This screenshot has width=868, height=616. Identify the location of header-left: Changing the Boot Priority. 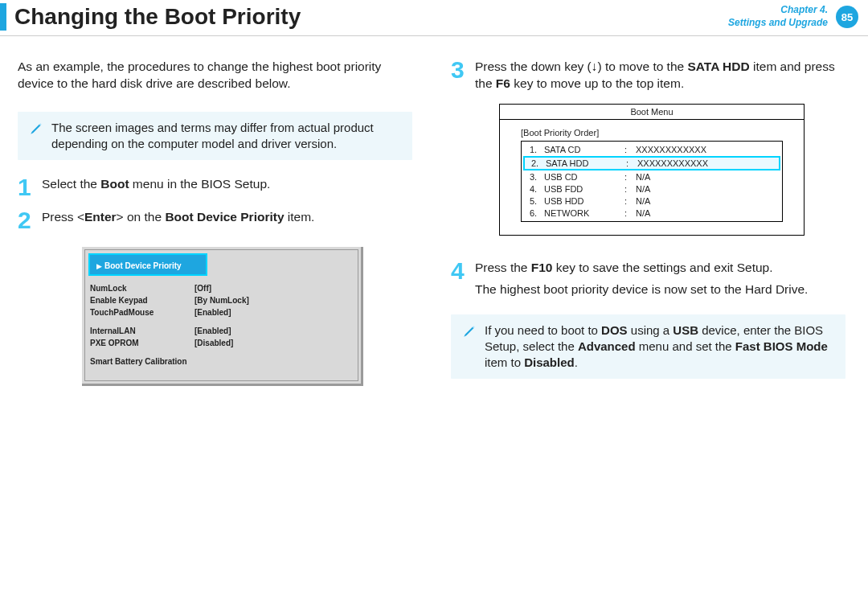
(150, 17).